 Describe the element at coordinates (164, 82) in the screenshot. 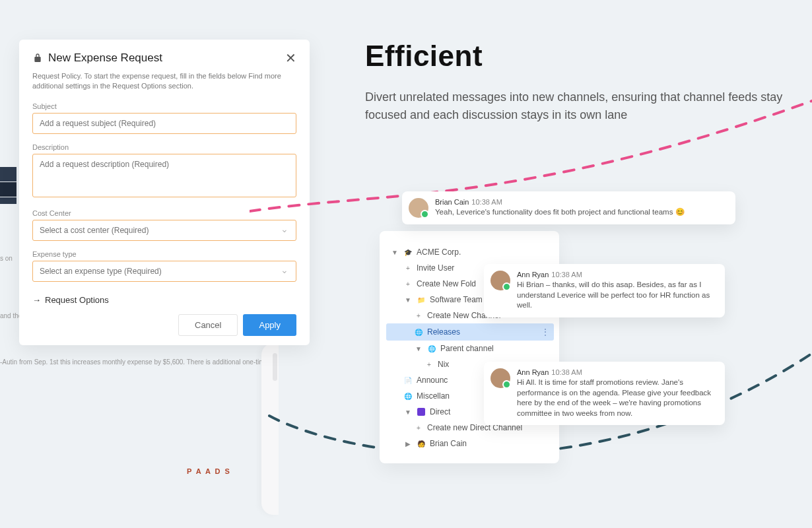

I see `policy-text: Request Policy. To start the expense req…` at that location.